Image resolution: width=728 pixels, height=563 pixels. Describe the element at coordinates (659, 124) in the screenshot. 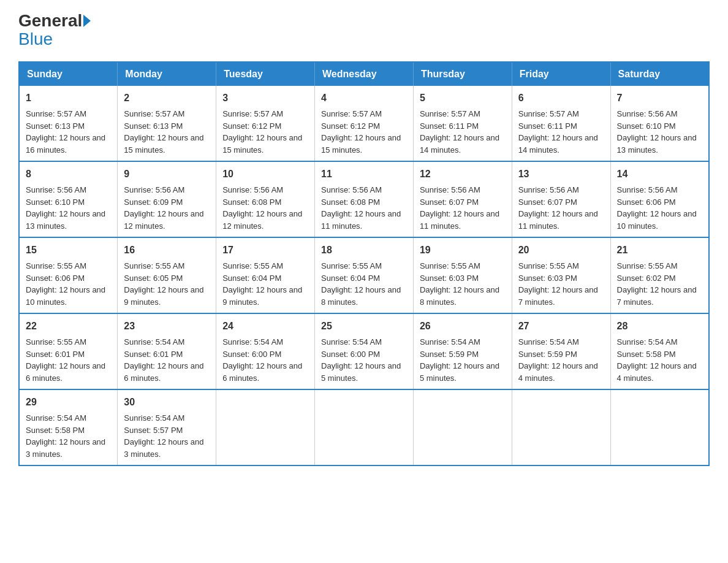

I see `calendar-cell: 7 Sunrise: 5:56 AM Sunset: 6:10 PM Dayli…` at that location.